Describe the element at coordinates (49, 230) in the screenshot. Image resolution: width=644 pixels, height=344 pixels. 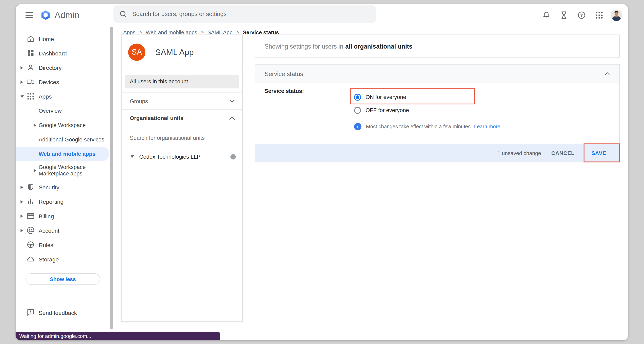
I see `sidebar-label: Account` at that location.